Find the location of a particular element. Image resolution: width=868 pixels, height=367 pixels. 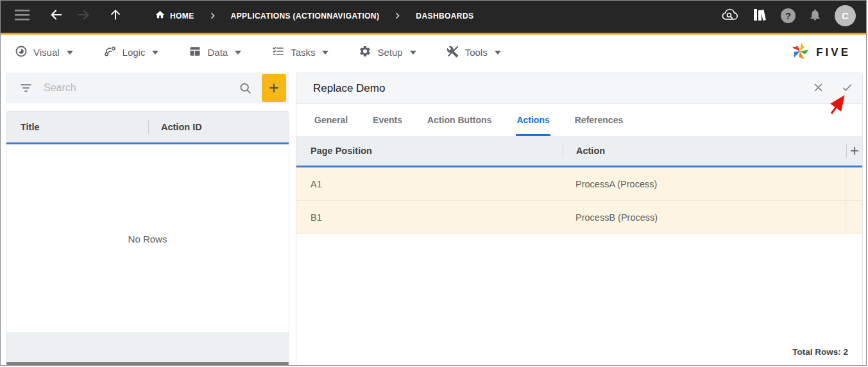

add-action-button: + is located at coordinates (855, 151).